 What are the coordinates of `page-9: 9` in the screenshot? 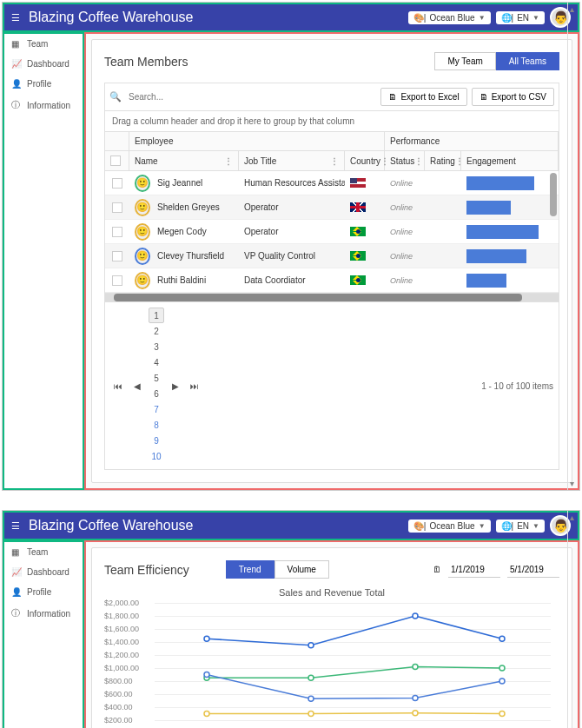 It's located at (156, 440).